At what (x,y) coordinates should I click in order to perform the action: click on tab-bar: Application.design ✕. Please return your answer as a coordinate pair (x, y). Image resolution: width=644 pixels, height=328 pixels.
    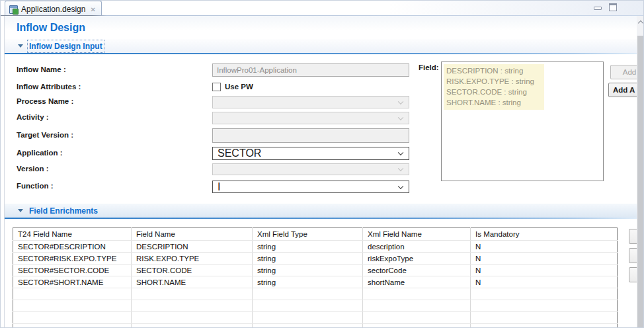
    Looking at the image, I should click on (323, 8).